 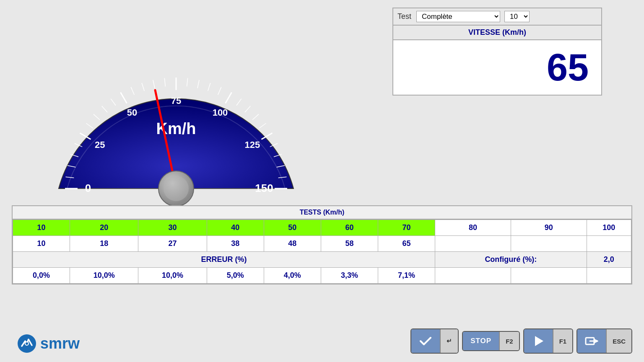 I want to click on bottom-bar: ↵ STOP F2 F1 ESC, so click(x=522, y=341).